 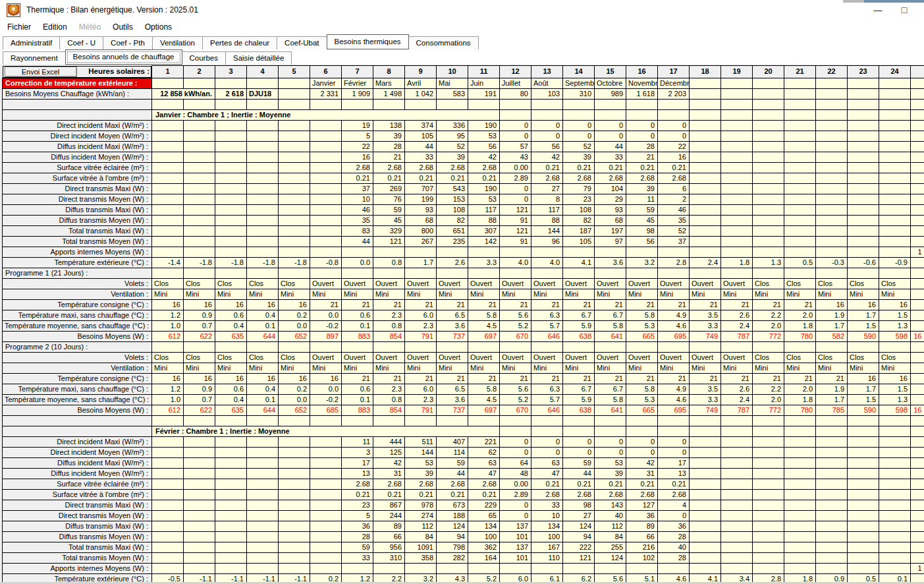 I want to click on grid-cell: -1.8, so click(x=200, y=262).